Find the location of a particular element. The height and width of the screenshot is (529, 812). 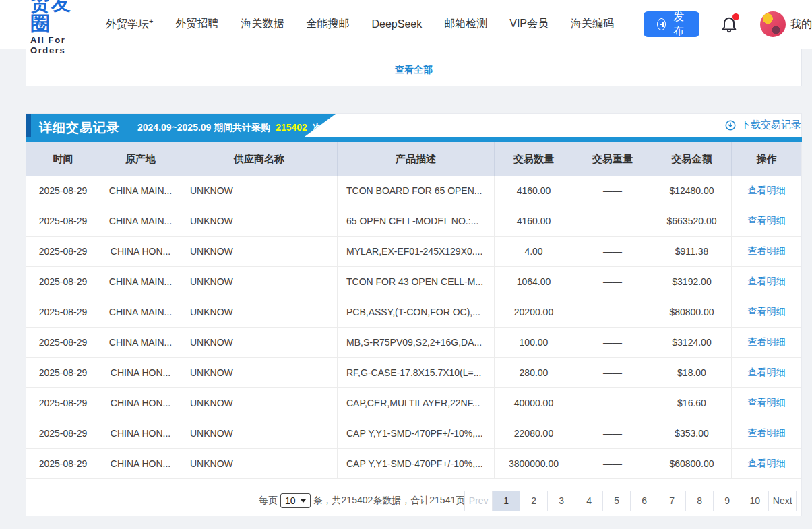

user-avatar is located at coordinates (773, 24).